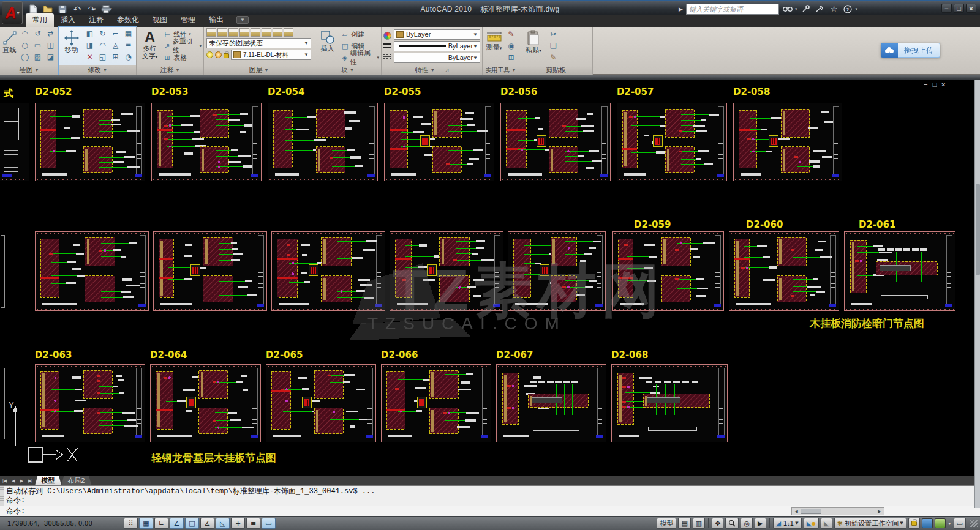 Image resolution: width=980 pixels, height=530 pixels. I want to click on help-drop-icon: ▾, so click(856, 9).